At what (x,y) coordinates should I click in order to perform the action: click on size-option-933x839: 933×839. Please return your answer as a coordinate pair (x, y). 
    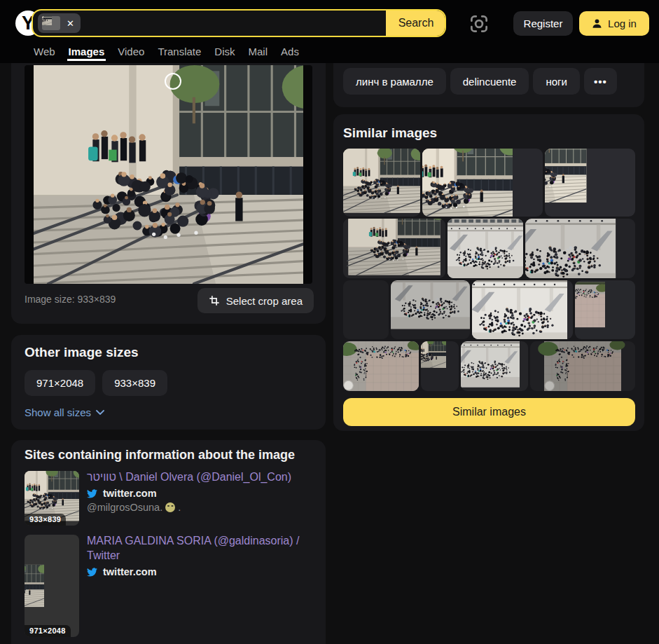
    Looking at the image, I should click on (134, 383).